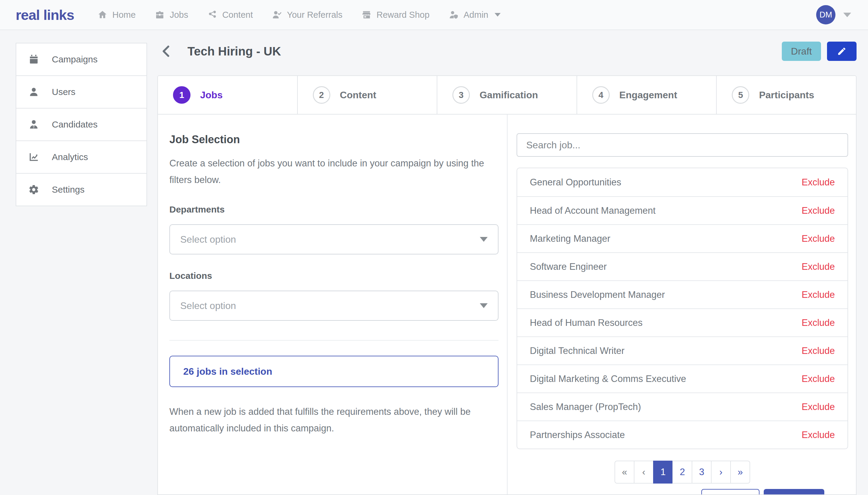 The width and height of the screenshot is (868, 495). What do you see at coordinates (171, 15) in the screenshot?
I see `nav-item-jobs: Jobs` at bounding box center [171, 15].